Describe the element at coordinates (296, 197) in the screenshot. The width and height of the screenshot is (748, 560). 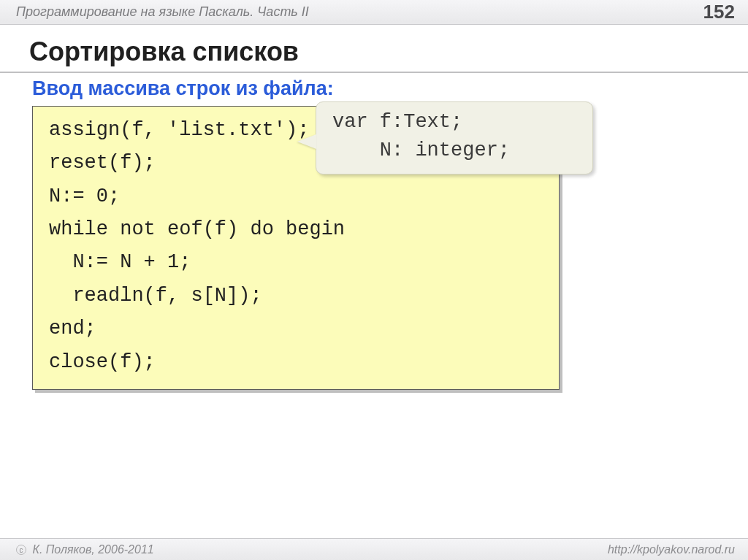
I see `code-line: N:= 0;` at that location.